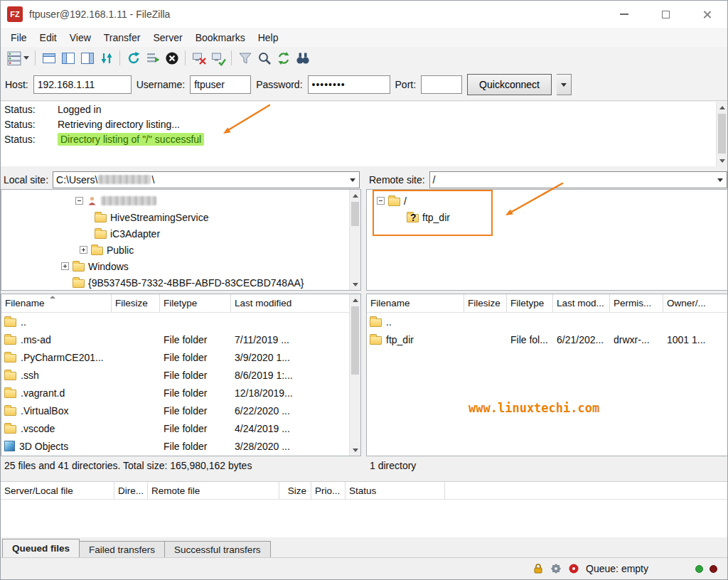 This screenshot has height=580, width=728. Describe the element at coordinates (26, 58) in the screenshot. I see `site-manager-dropdown-icon` at that location.